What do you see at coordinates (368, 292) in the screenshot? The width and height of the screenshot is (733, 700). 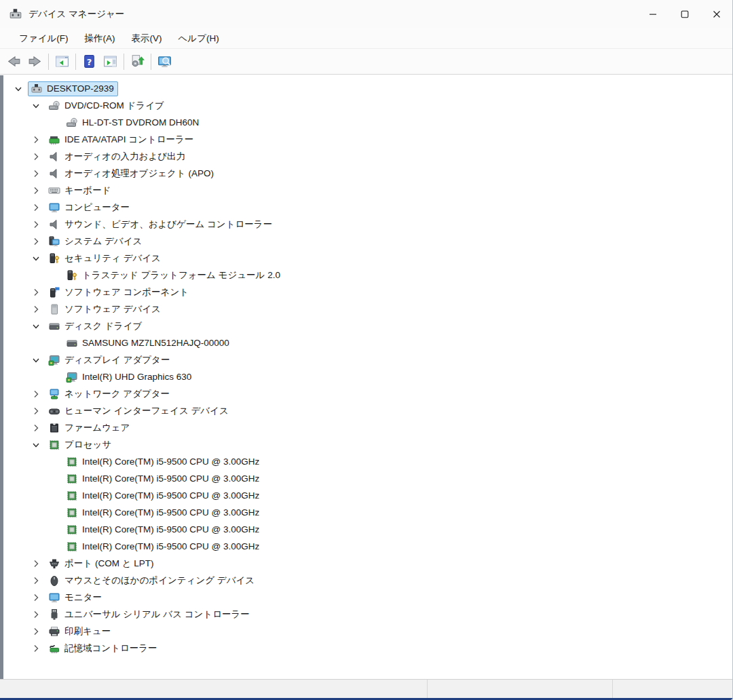 I see `tree-row: ソフトウェア コンポーネント` at bounding box center [368, 292].